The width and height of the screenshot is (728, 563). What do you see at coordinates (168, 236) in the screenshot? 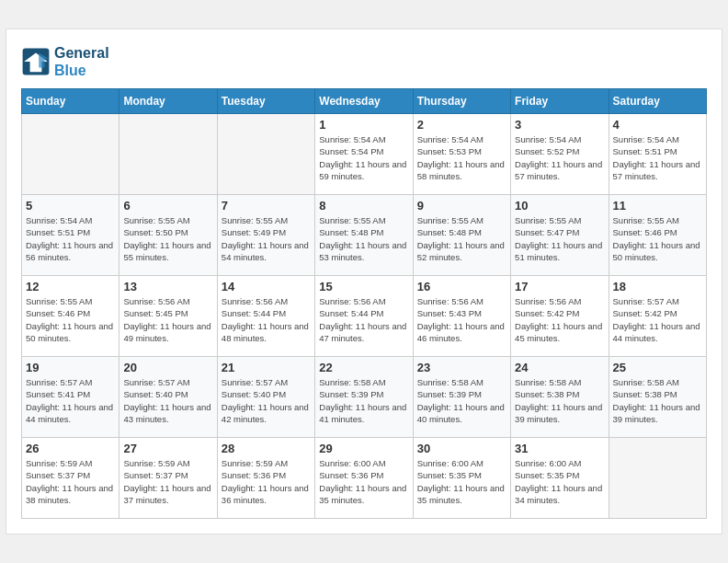
I see `calendar-day-cell: 6Sunrise: 5:55 AMSunset: 5:50 PMDaylight…` at bounding box center [168, 236].